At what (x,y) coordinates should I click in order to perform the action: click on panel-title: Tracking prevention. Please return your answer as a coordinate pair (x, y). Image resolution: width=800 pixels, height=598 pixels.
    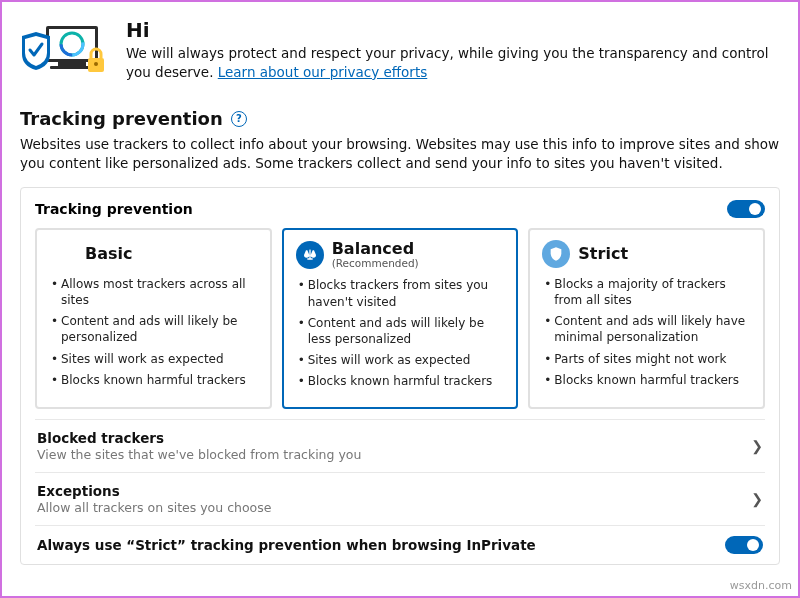
    Looking at the image, I should click on (114, 209).